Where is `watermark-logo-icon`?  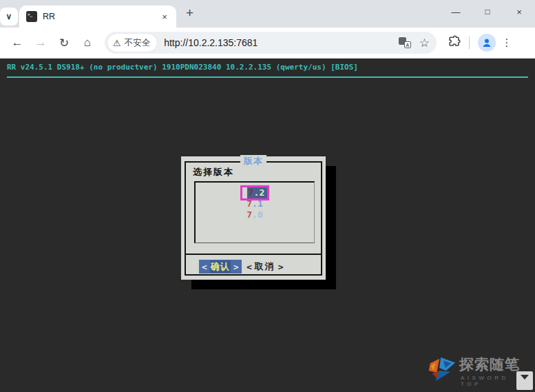 watermark-logo-icon is located at coordinates (442, 369).